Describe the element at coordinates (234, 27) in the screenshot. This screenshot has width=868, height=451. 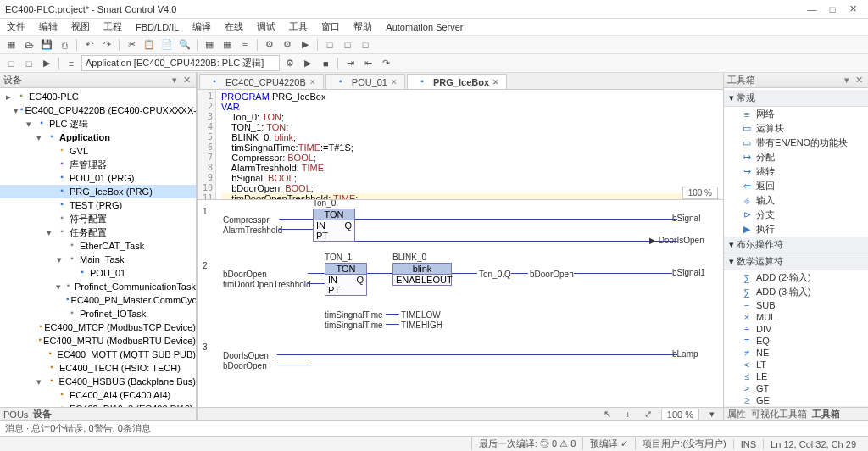
I see `menu-在线: 在线` at that location.